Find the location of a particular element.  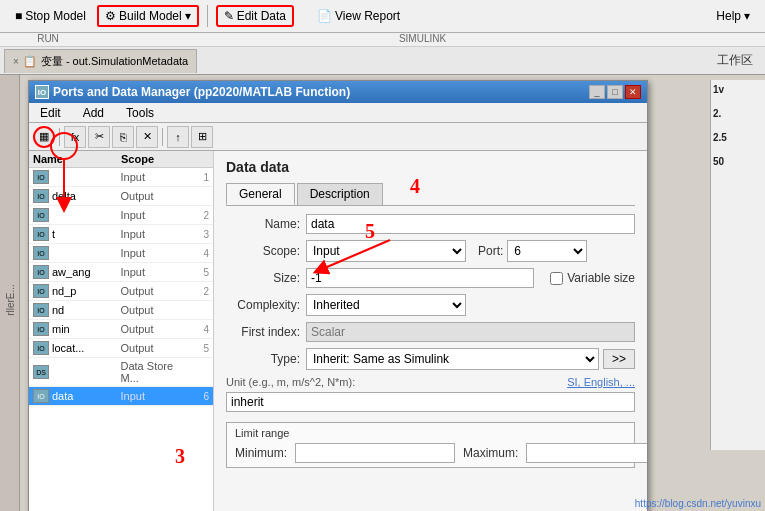

list-item: IO nd_p Output 2 is located at coordinates (121, 292).